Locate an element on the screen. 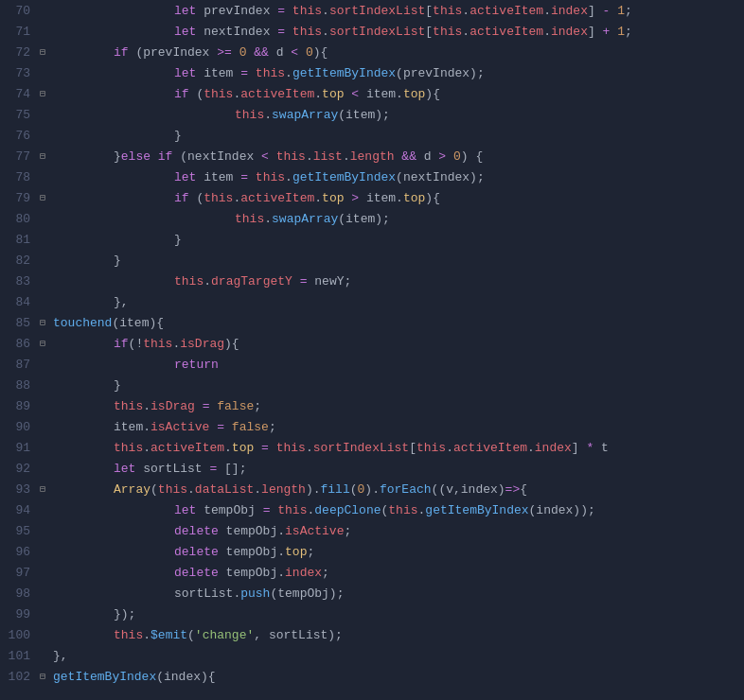 The image size is (744, 700). line-numbers: 70 71 72 ⊟ 73 74 ⊟ 75 76 77 ⊟ 78 79 ⊟ 80… is located at coordinates (23, 350).